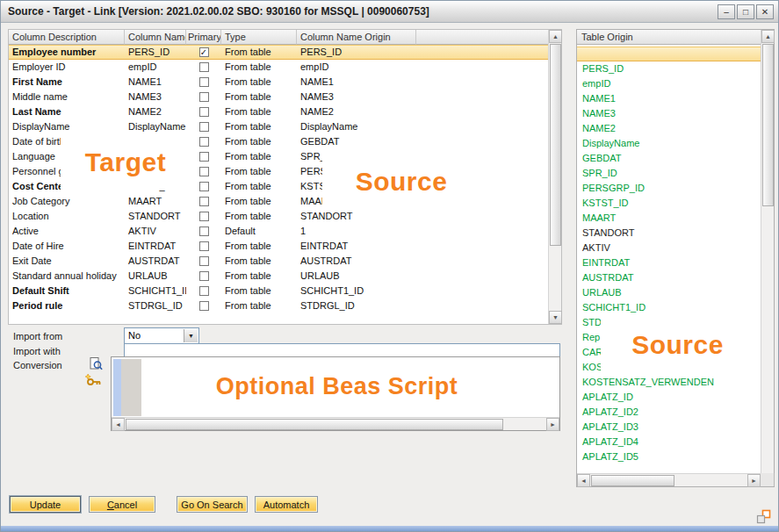 The image size is (779, 532). I want to click on resize-grip-icon, so click(764, 516).